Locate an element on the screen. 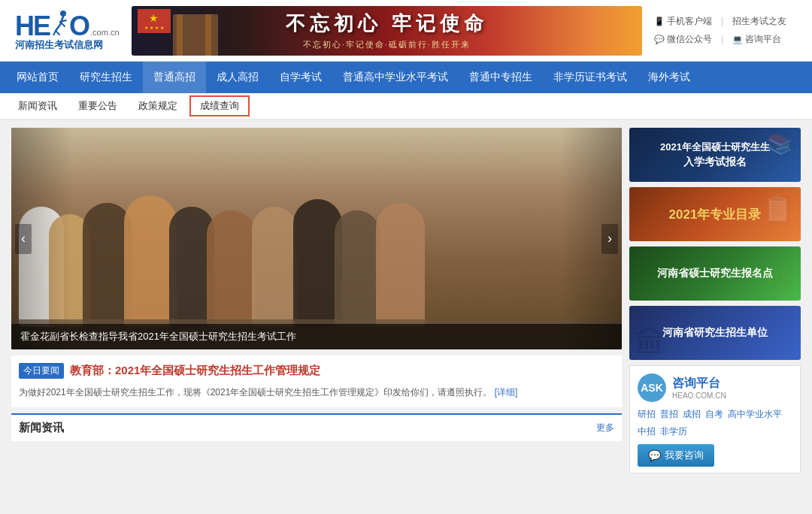 The width and height of the screenshot is (812, 514). mobile-link: 📱 手机客户端 is located at coordinates (683, 21).